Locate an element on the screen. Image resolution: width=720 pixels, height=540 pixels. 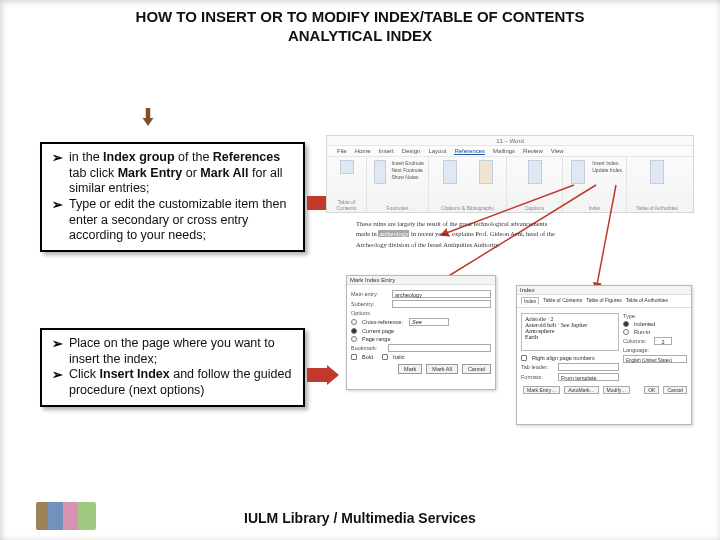
insert-index-cmd: Insert Index is located at coordinates (607, 163).